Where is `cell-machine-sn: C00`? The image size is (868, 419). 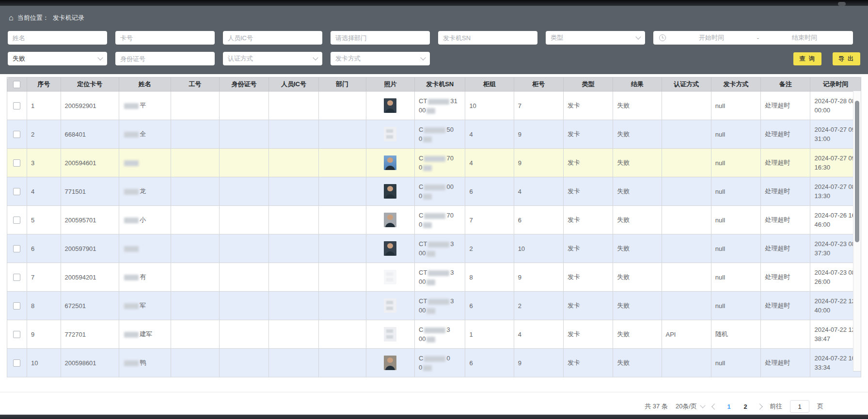
cell-machine-sn: C00 is located at coordinates (440, 363).